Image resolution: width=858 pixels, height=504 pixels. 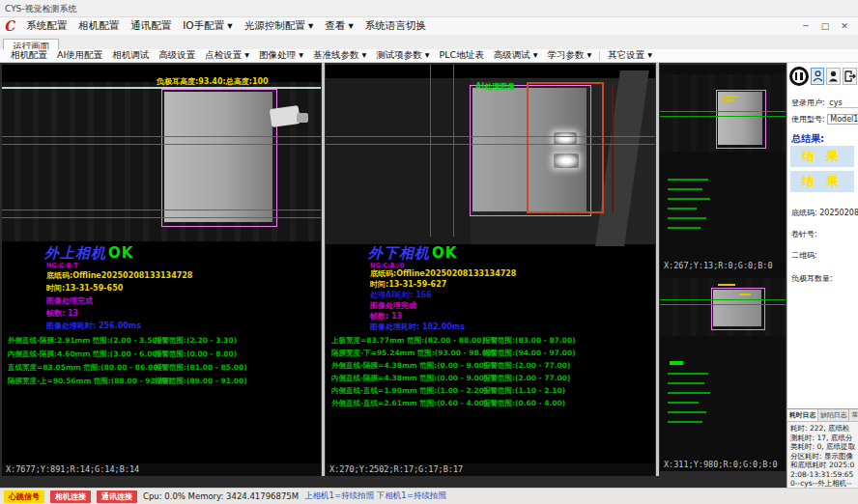 I want to click on result-badge-lower: 结 果, so click(x=822, y=182).